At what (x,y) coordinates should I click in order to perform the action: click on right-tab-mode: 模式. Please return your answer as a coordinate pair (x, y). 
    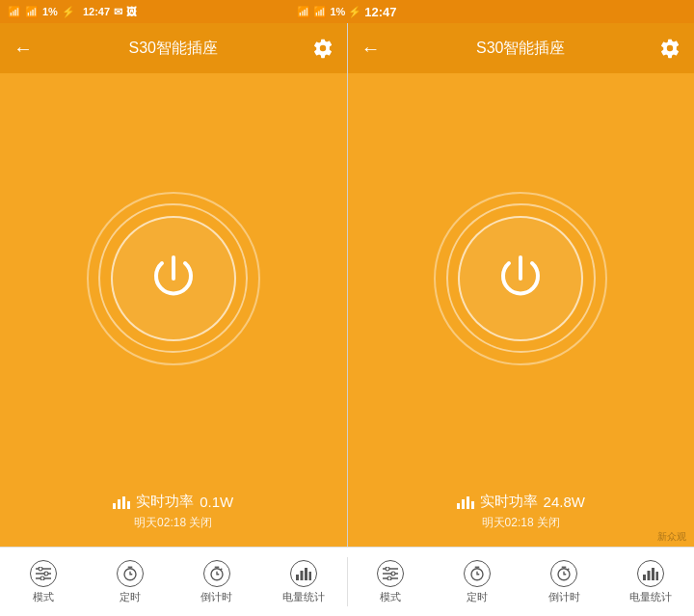
    Looking at the image, I should click on (391, 582).